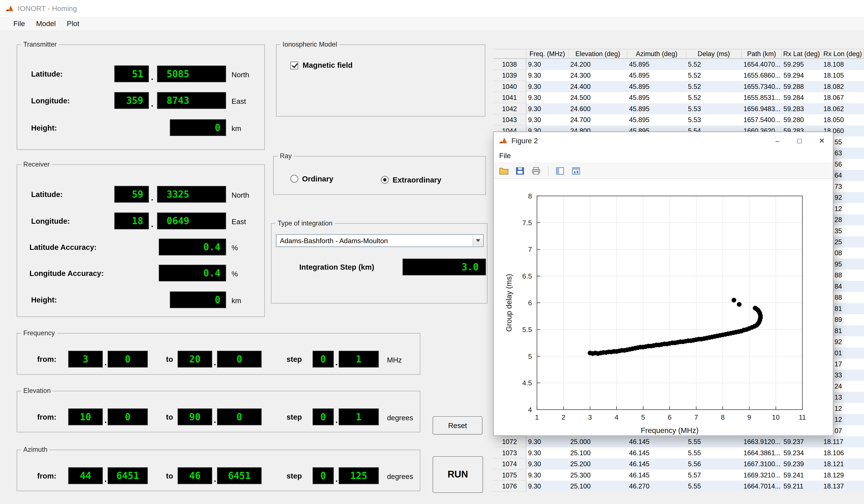 The height and width of the screenshot is (504, 864). What do you see at coordinates (195, 417) in the screenshot?
I see `elev-to-int-display: 90` at bounding box center [195, 417].